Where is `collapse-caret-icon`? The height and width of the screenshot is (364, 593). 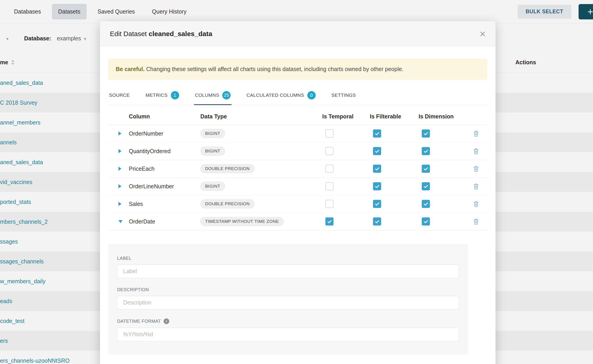 collapse-caret-icon is located at coordinates (119, 221).